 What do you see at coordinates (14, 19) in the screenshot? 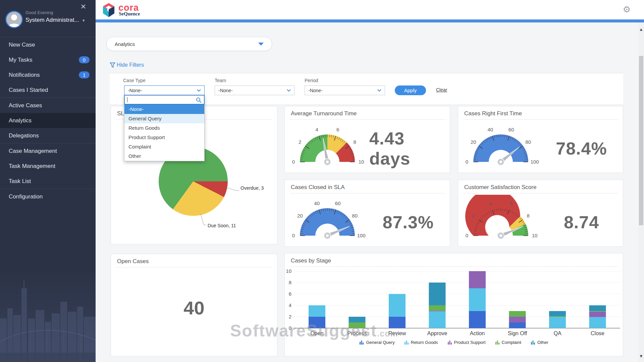
I see `avatar` at bounding box center [14, 19].